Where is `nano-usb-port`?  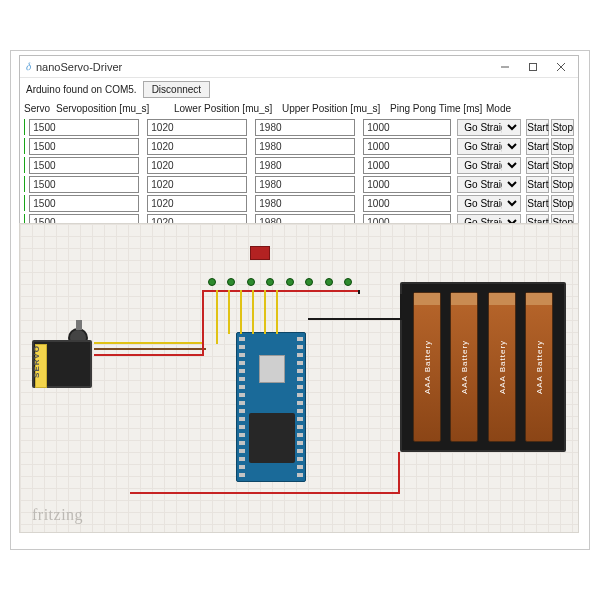
nano-usb-port is located at coordinates (272, 369).